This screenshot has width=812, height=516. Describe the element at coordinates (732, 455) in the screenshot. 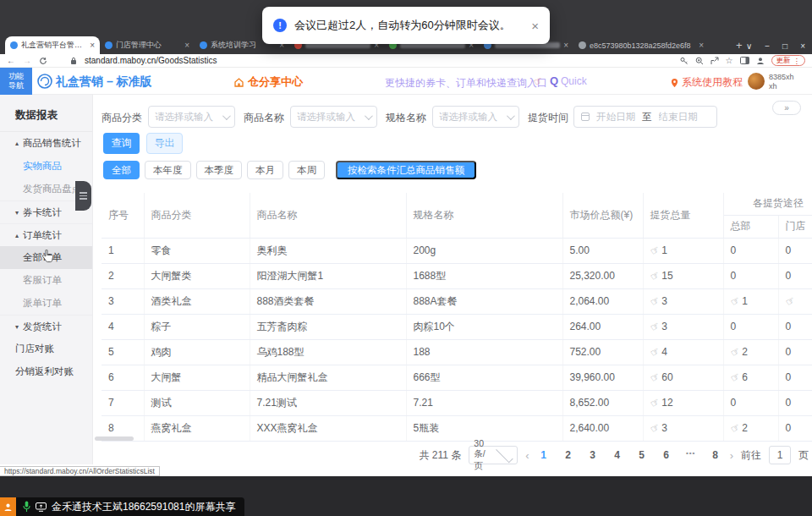

I see `next-page-icon: ›` at that location.